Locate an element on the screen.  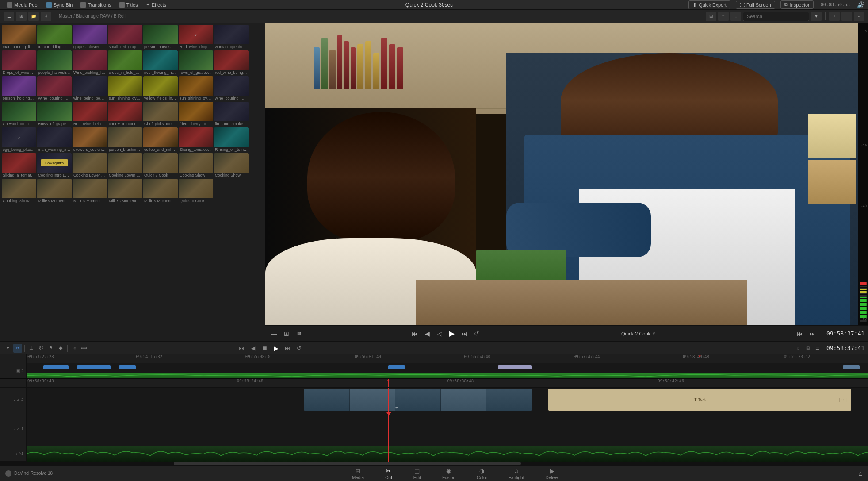
full-screen-button: ⛶ Full Screen is located at coordinates (755, 5).